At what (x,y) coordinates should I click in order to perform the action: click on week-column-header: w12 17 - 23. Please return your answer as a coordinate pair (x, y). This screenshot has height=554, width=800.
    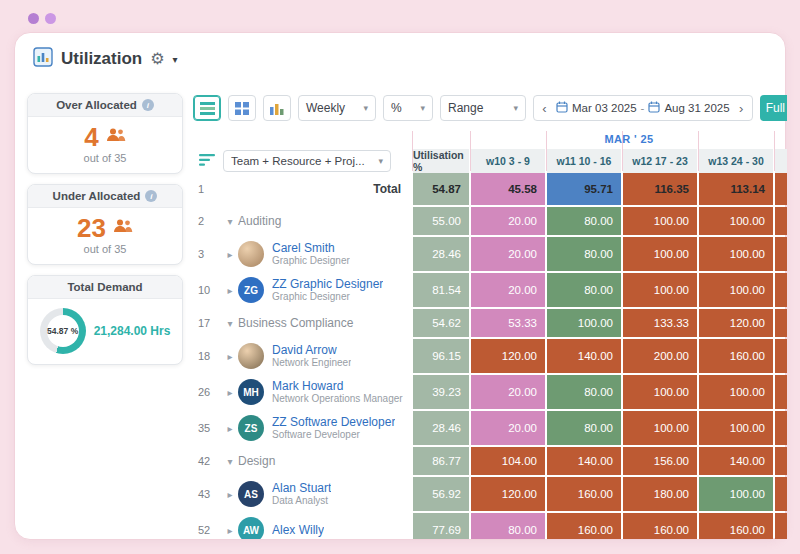
    Looking at the image, I should click on (660, 161).